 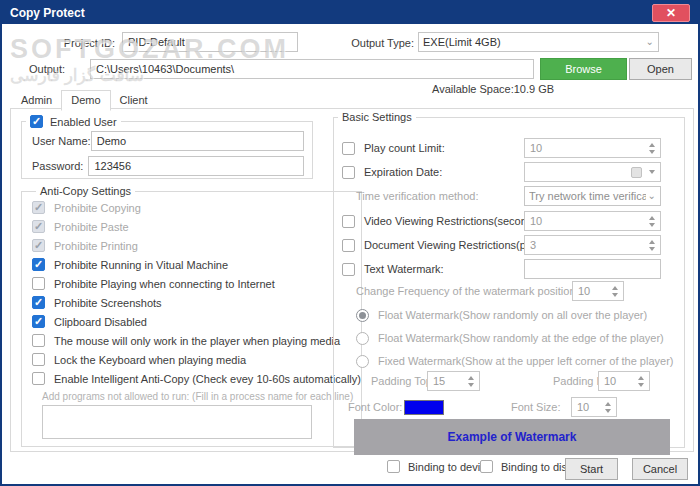 What do you see at coordinates (512, 437) in the screenshot?
I see `watermark-example-box: Example of Watermark` at bounding box center [512, 437].